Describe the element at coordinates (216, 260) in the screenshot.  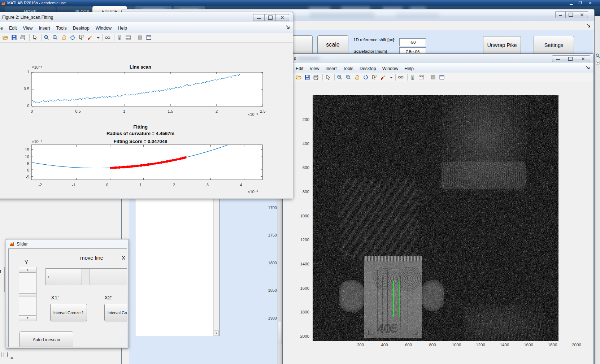
I see `listbox-scrollbar: ▲ ▼` at that location.